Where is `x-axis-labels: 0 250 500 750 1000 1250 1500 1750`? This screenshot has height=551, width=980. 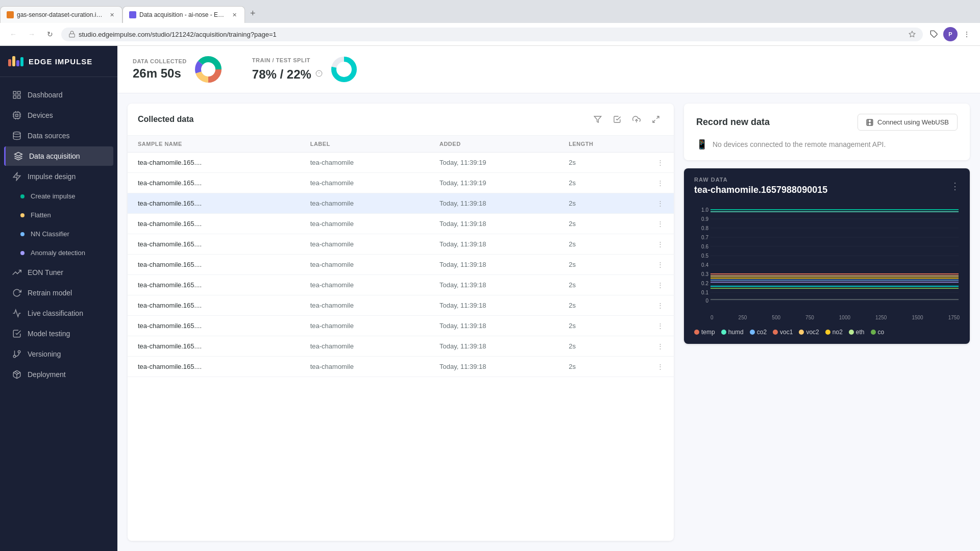 x-axis-labels: 0 250 500 750 1000 1250 1500 1750 is located at coordinates (827, 319).